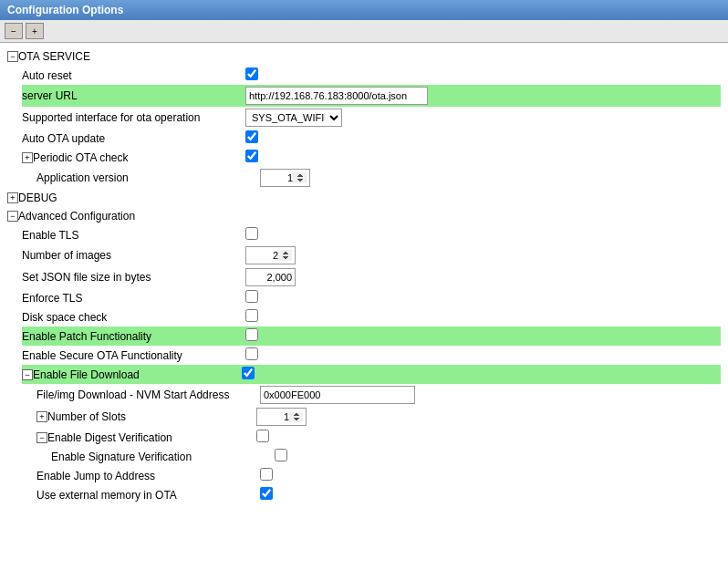 This screenshot has height=570, width=728. What do you see at coordinates (252, 297) in the screenshot?
I see `enforce-tls-control` at bounding box center [252, 297].